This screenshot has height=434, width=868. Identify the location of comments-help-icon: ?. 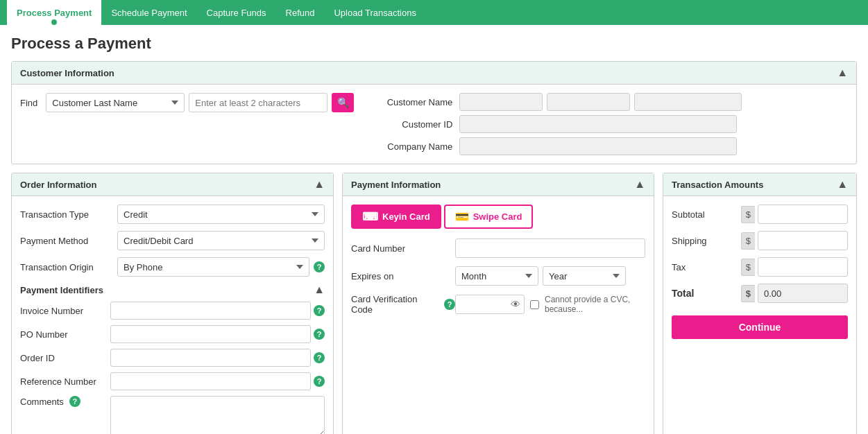
(75, 401).